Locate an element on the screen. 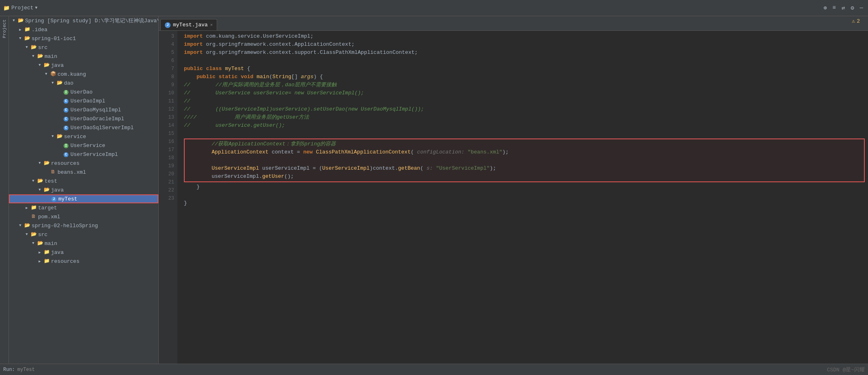 The height and width of the screenshot is (375, 868). tree-item-label: myTest is located at coordinates (68, 199).